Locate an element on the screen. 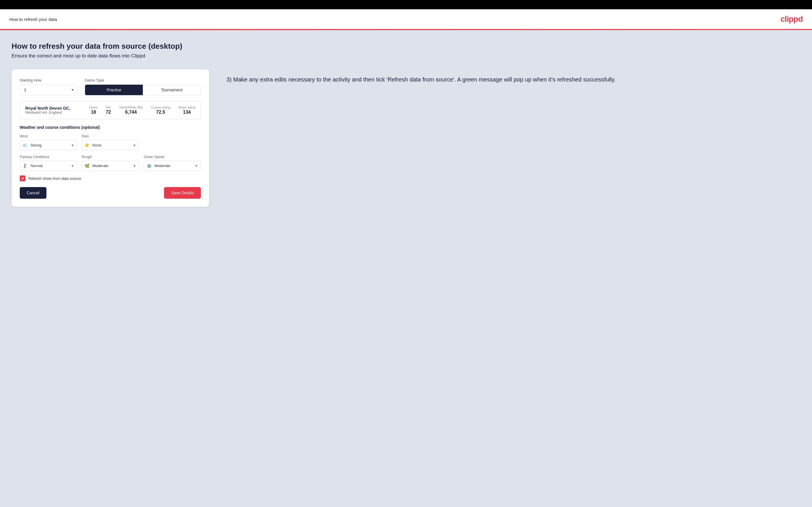 This screenshot has height=507, width=812. course-location: Westward Ho!, England is located at coordinates (53, 113).